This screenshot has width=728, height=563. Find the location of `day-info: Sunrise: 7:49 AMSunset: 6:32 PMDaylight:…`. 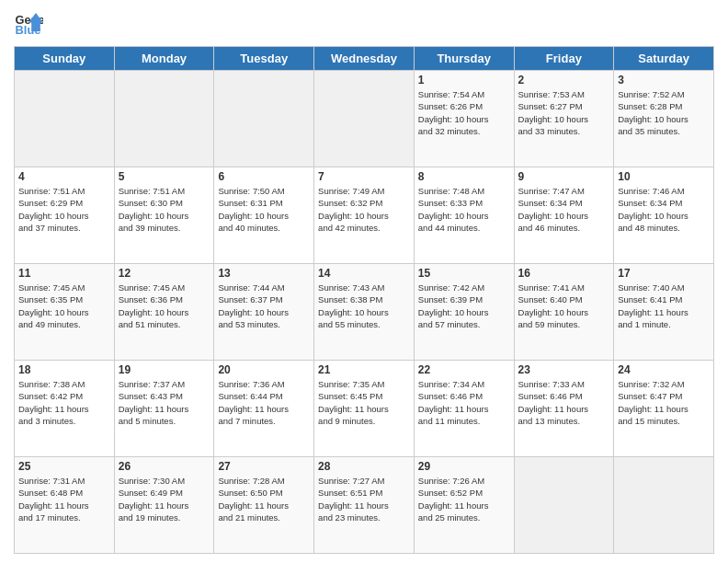

day-info: Sunrise: 7:49 AMSunset: 6:32 PMDaylight:… is located at coordinates (364, 210).